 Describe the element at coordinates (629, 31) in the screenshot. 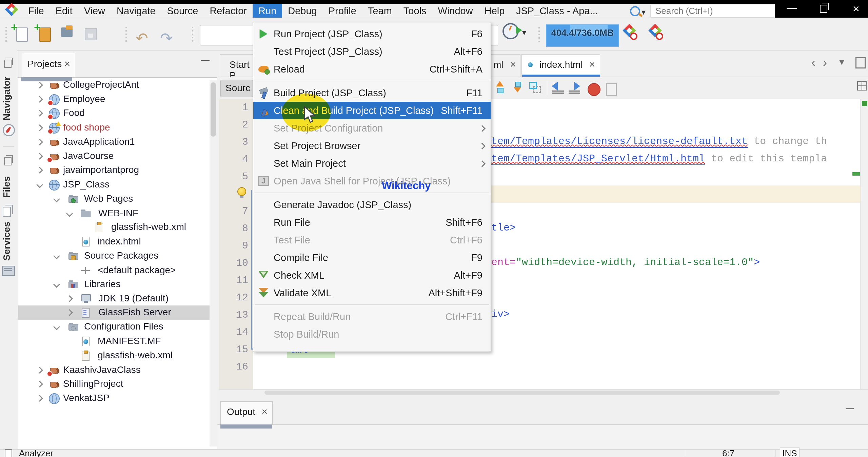

I see `profiler-snapshot-icon` at that location.